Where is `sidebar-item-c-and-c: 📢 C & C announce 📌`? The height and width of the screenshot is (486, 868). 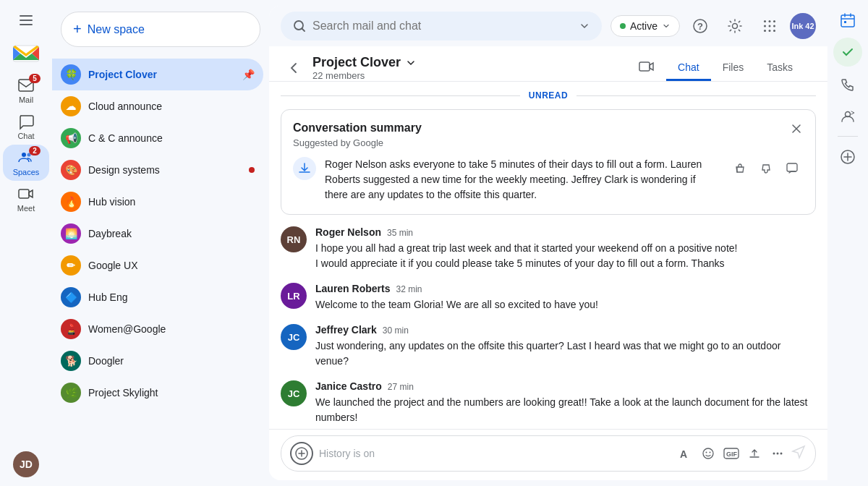 sidebar-item-c-and-c: 📢 C & C announce 📌 is located at coordinates (158, 138).